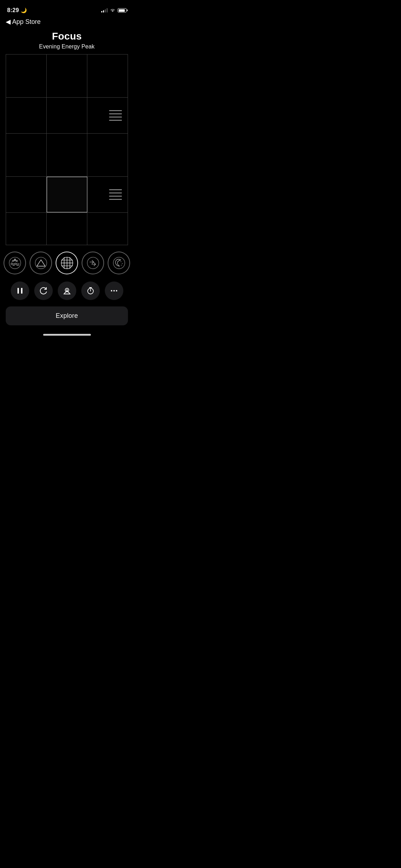 The height and width of the screenshot is (868, 401). What do you see at coordinates (67, 316) in the screenshot?
I see `explore-button: Explore` at bounding box center [67, 316].